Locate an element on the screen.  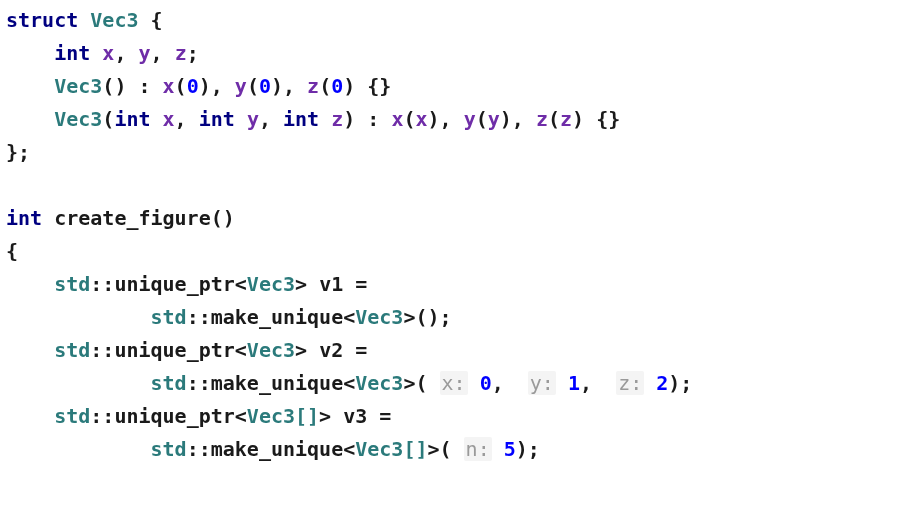
line-10: std::make_unique<Vec3>(); is located at coordinates (229, 317).